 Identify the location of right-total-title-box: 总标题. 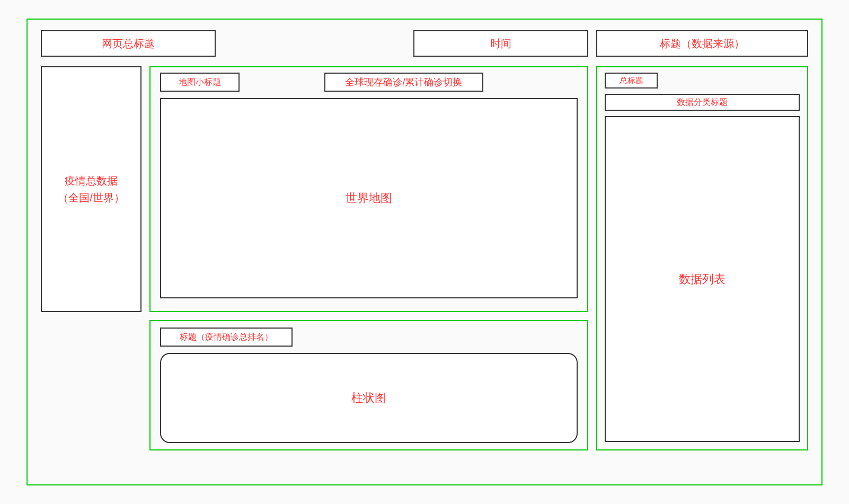
(631, 81).